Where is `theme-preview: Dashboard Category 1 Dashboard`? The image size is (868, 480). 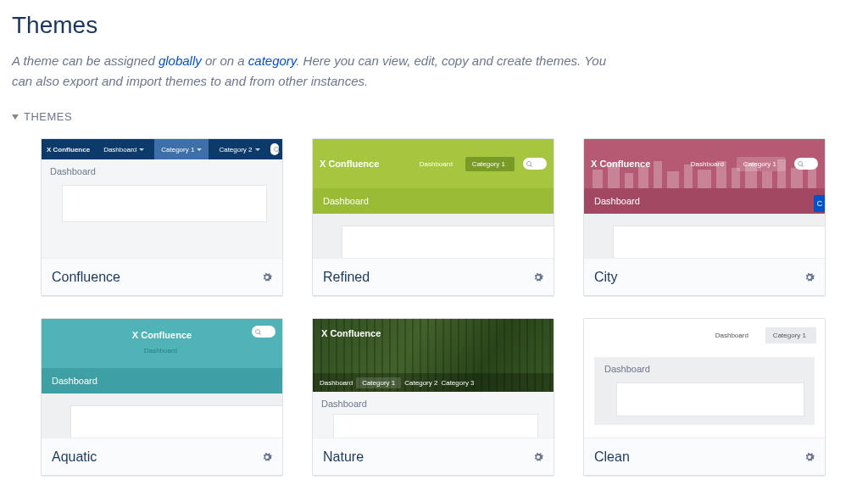
theme-preview: Dashboard Category 1 Dashboard is located at coordinates (704, 378).